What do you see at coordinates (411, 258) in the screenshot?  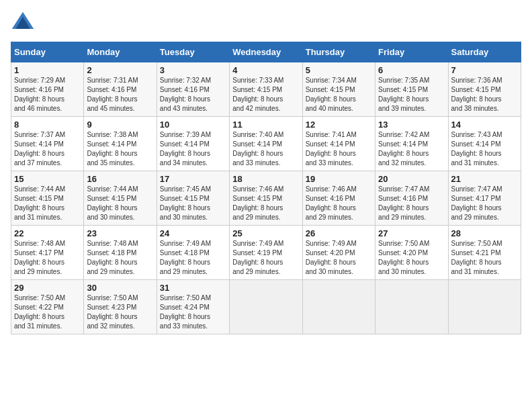 I see `day-info: Sunrise: 7:50 AM Sunset: 4:20 PM Dayligh…` at bounding box center [411, 258].